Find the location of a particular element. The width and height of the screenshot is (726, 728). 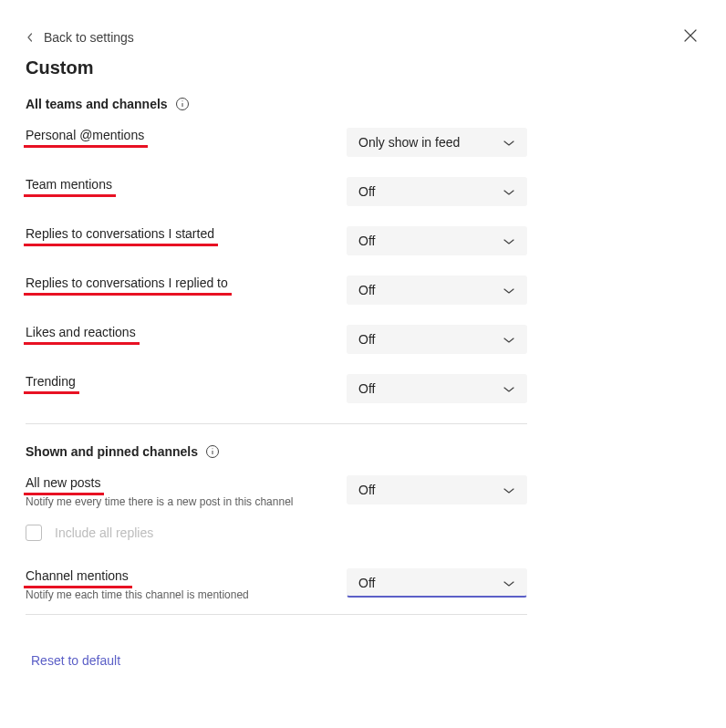

label-team-mentions: Team mentions is located at coordinates (69, 185).